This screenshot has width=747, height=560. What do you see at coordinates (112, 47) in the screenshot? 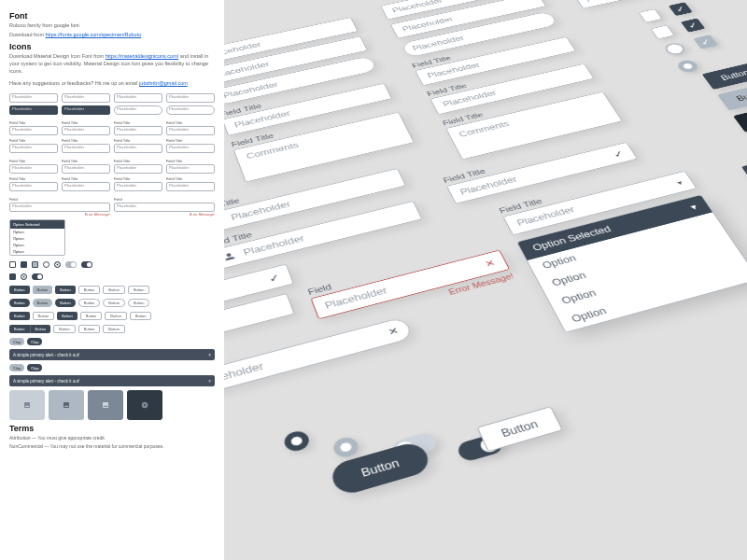
I see `icons-heading: Icons` at bounding box center [112, 47].